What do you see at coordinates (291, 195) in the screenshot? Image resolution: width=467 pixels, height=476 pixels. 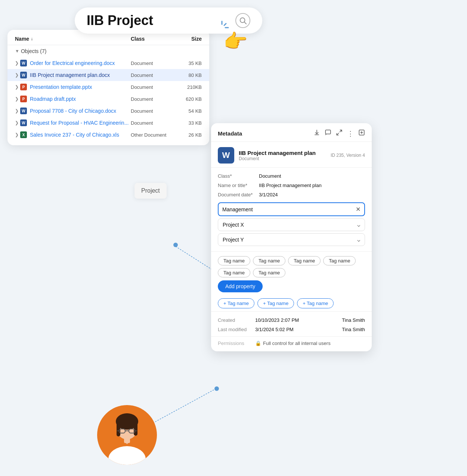 I see `field-document-date: Document date* 3/1/2024` at bounding box center [291, 195].